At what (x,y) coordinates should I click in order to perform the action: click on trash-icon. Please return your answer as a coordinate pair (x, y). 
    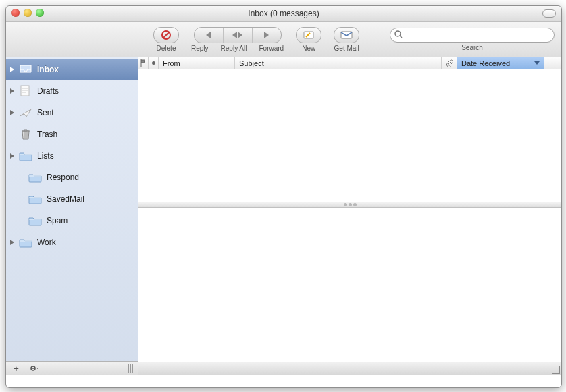
    Looking at the image, I should click on (26, 134).